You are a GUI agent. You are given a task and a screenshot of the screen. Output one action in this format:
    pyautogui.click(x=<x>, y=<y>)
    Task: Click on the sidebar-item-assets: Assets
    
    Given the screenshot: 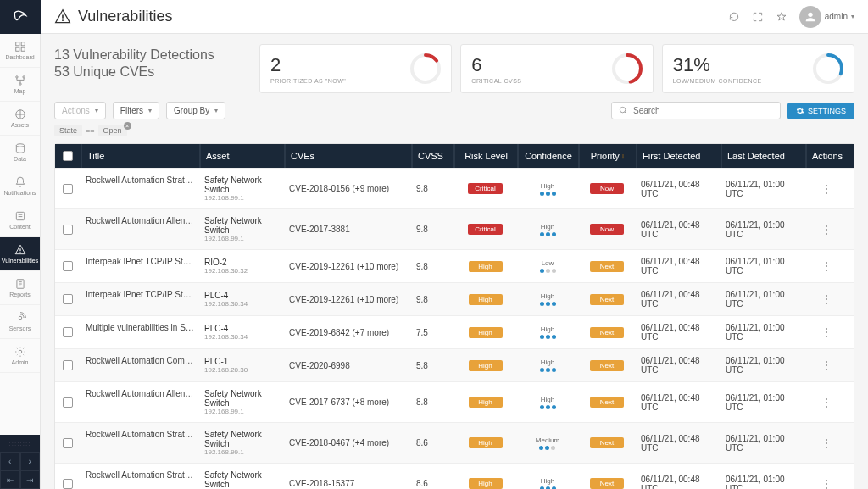 What is the action you would take?
    pyautogui.click(x=20, y=119)
    